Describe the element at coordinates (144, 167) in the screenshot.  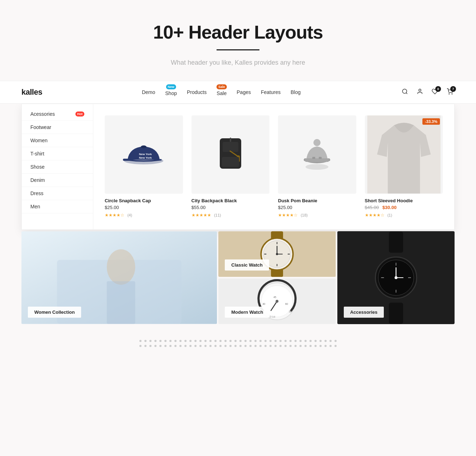
I see `product-card-cap: New York New York Circle Snapback Cap $2…` at that location.